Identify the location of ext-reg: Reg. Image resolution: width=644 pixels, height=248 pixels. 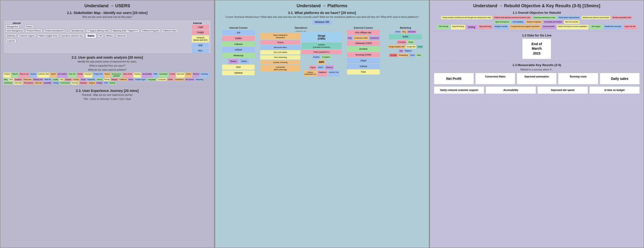
(350, 38).